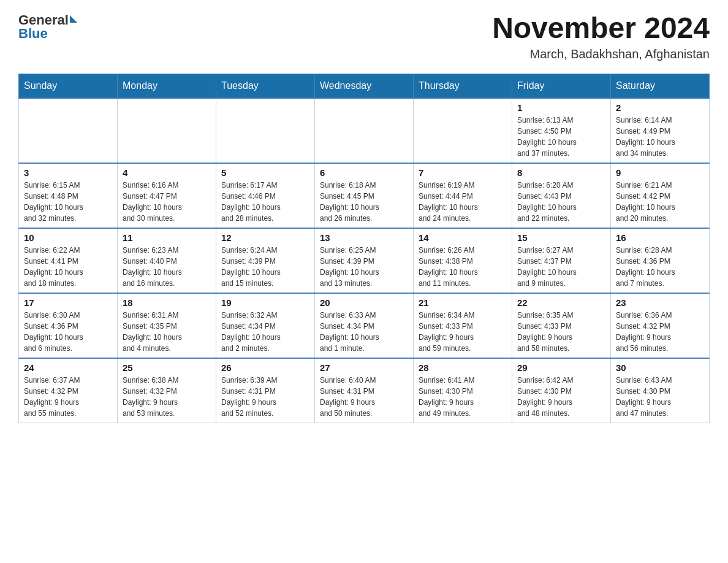  Describe the element at coordinates (68, 397) in the screenshot. I see `day-info: Sunrise: 6:37 AM Sunset: 4:32 PM Dayligh…` at that location.